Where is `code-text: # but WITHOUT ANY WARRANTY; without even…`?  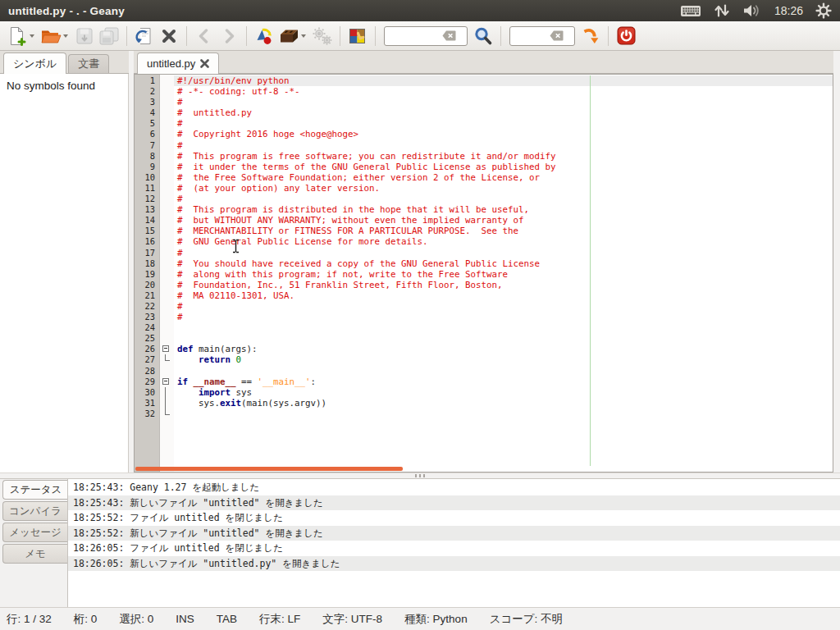 code-text: # but WITHOUT ANY WARRANTY; without even… is located at coordinates (504, 220).